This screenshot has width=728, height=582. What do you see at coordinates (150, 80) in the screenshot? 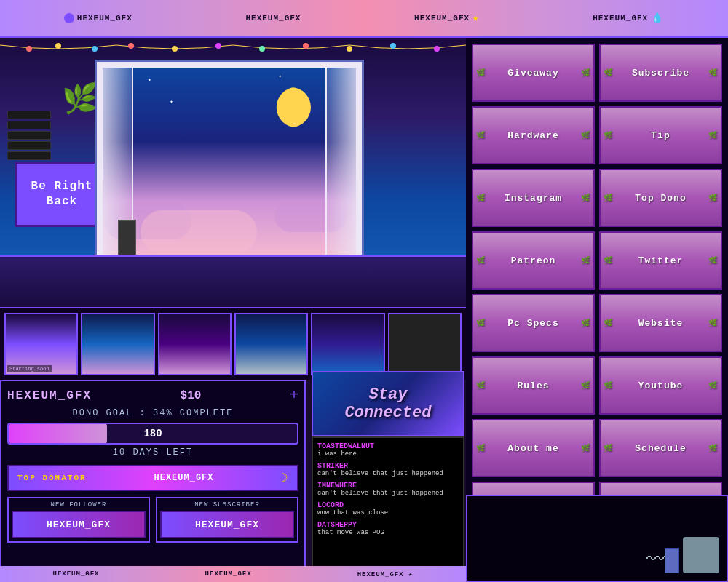
I see `star-small-1: ✦` at bounding box center [150, 80].